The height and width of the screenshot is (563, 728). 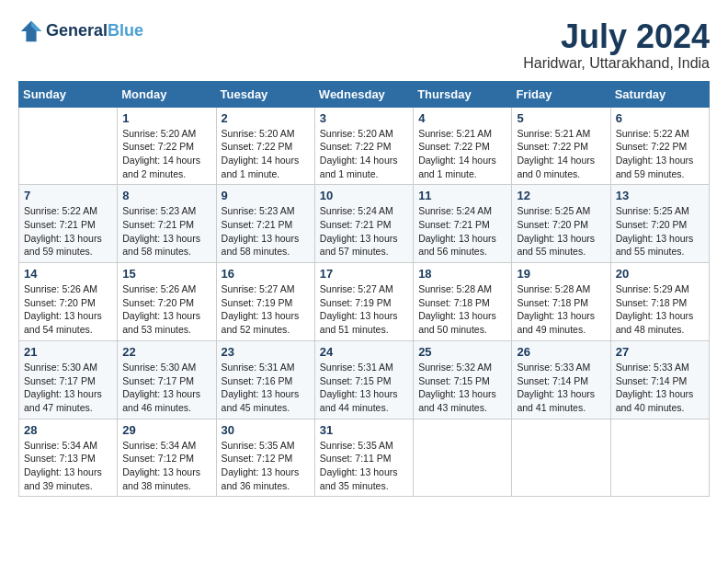 What do you see at coordinates (31, 31) in the screenshot?
I see `logo-icon` at bounding box center [31, 31].